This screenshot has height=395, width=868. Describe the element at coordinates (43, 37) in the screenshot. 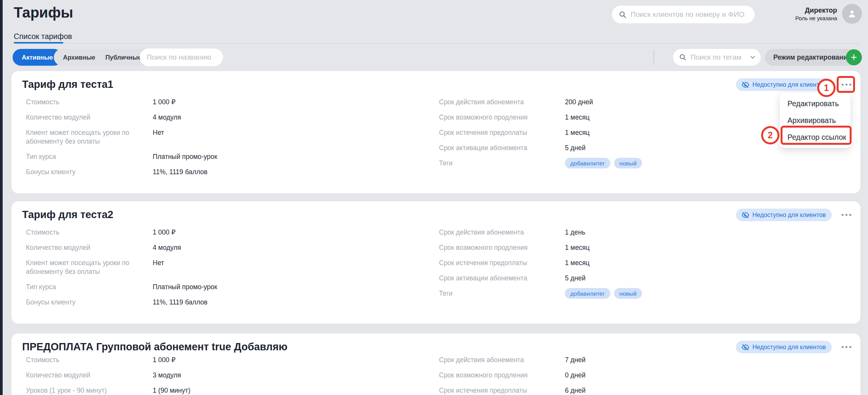

I see `tab-tariff-list: Список тарифов` at that location.